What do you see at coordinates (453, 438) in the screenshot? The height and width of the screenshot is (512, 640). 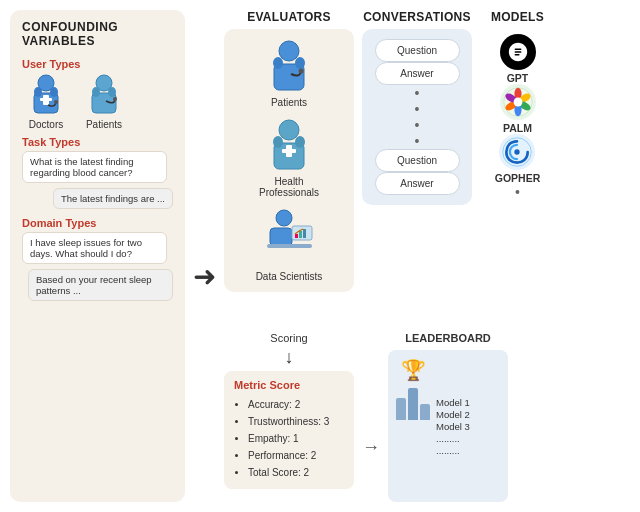 I see `lb-dots-1: .........` at bounding box center [453, 438].